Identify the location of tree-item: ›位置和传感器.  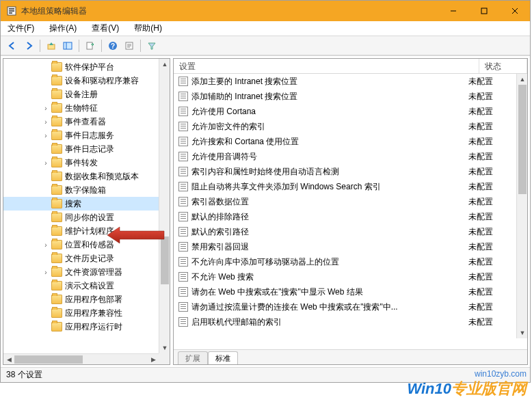
(81, 245).